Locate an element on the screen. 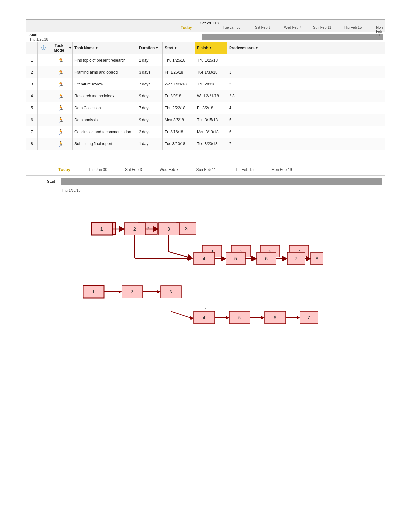 The height and width of the screenshot is (532, 411). today-label: Today is located at coordinates (186, 28).